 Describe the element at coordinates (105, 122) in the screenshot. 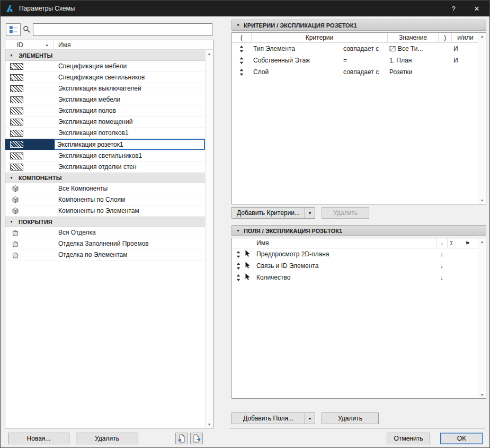

I see `list-item: Экспликация помещений` at that location.